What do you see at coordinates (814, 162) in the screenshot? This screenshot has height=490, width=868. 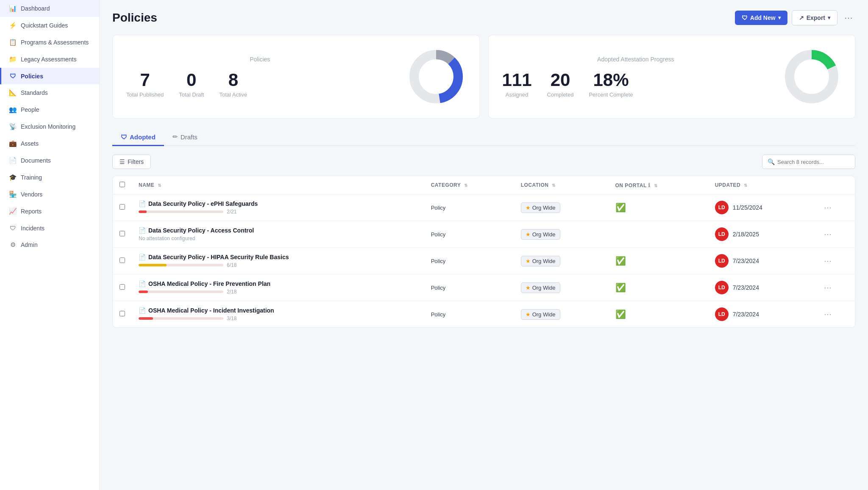 I see `search-input` at bounding box center [814, 162].